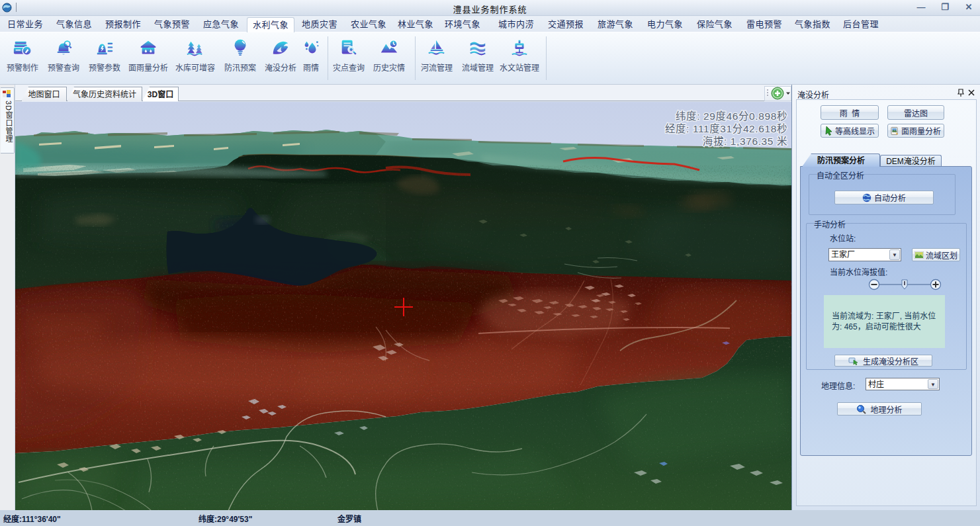  What do you see at coordinates (745, 142) in the screenshot?
I see `svg-text: 海拔: 1,376.35 米` at bounding box center [745, 142].